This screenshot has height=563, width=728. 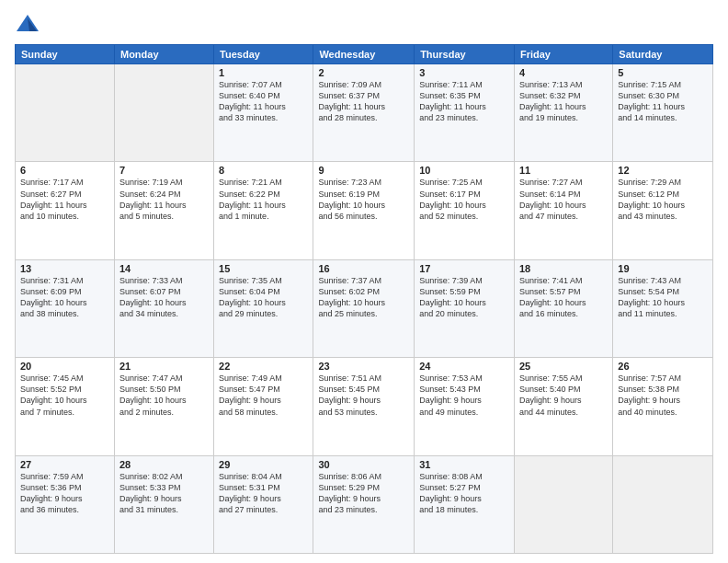 What do you see at coordinates (464, 73) in the screenshot?
I see `day-number: 3` at bounding box center [464, 73].